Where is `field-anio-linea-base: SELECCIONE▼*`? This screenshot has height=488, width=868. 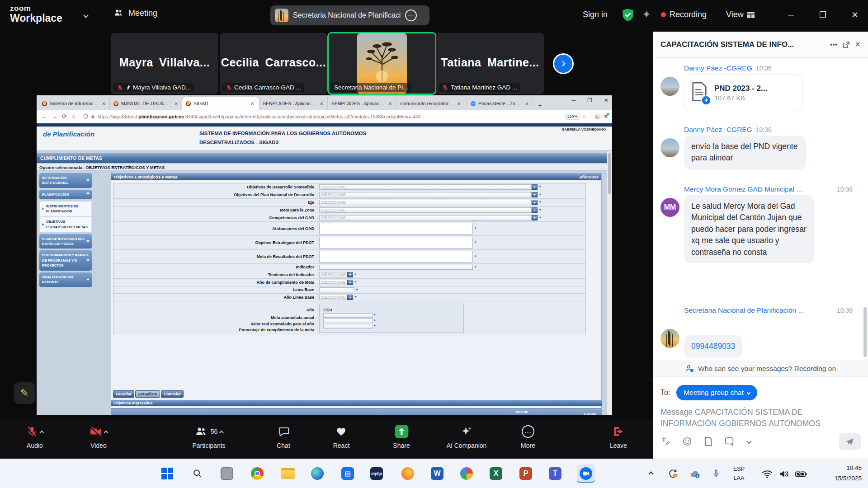 field-anio-linea-base: SELECCIONE▼* is located at coordinates (451, 297).